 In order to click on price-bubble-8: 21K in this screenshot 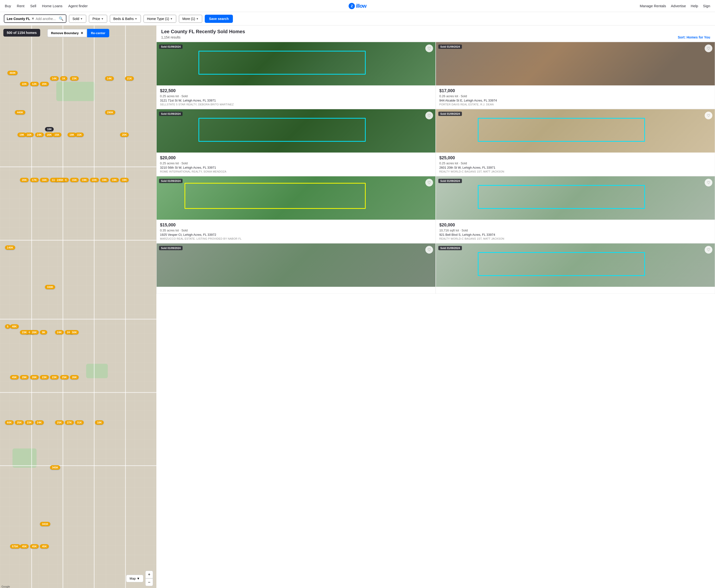, I will do `click(129, 79)`.